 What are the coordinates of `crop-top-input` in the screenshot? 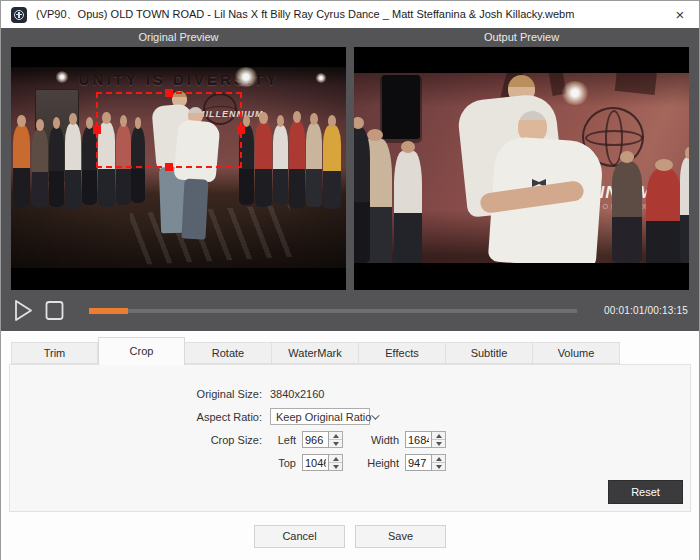 It's located at (316, 462).